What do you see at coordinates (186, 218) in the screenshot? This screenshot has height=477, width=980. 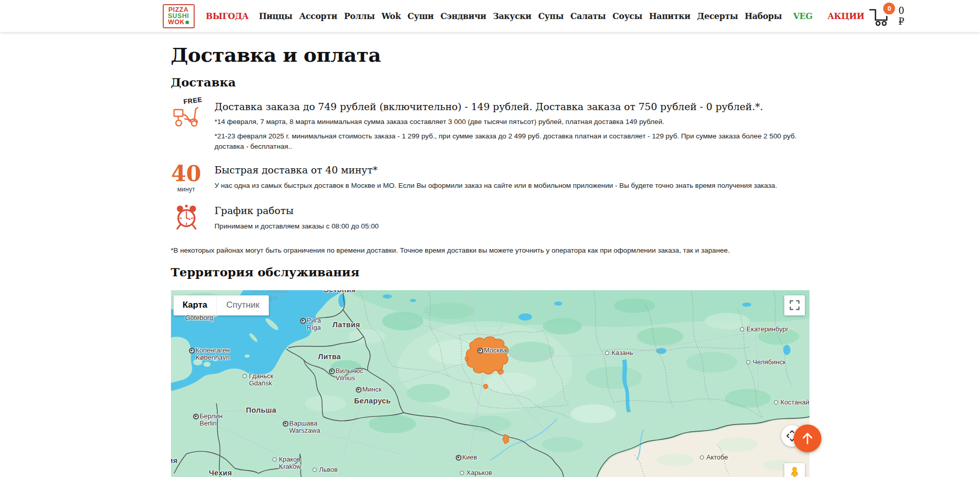 I see `clock-svg` at bounding box center [186, 218].